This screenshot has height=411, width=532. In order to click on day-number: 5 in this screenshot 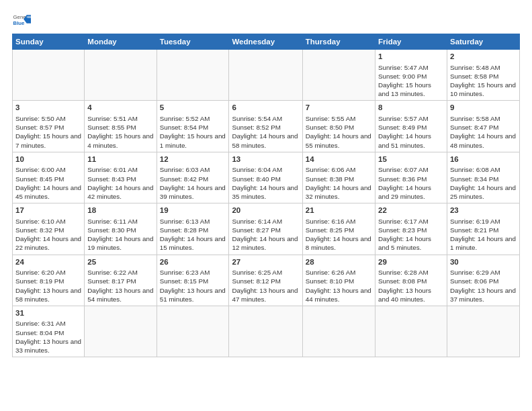, I will do `click(193, 108)`.